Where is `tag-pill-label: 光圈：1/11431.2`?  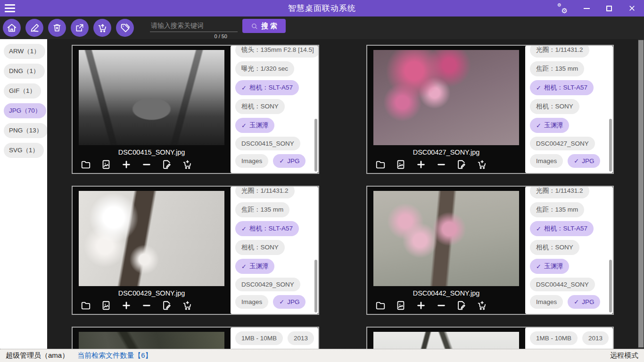
tag-pill-label: 光圈：1/11431.2 is located at coordinates (265, 191).